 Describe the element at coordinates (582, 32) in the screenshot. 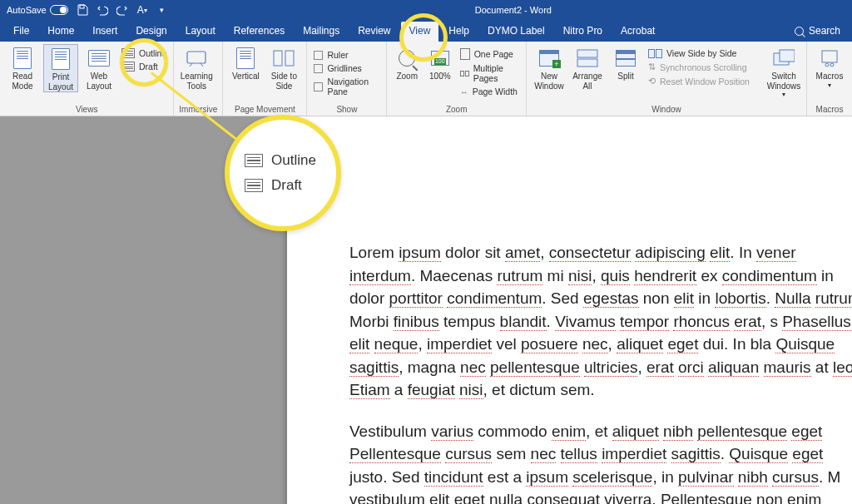

I see `tab-nitro: Nitro Pro` at that location.